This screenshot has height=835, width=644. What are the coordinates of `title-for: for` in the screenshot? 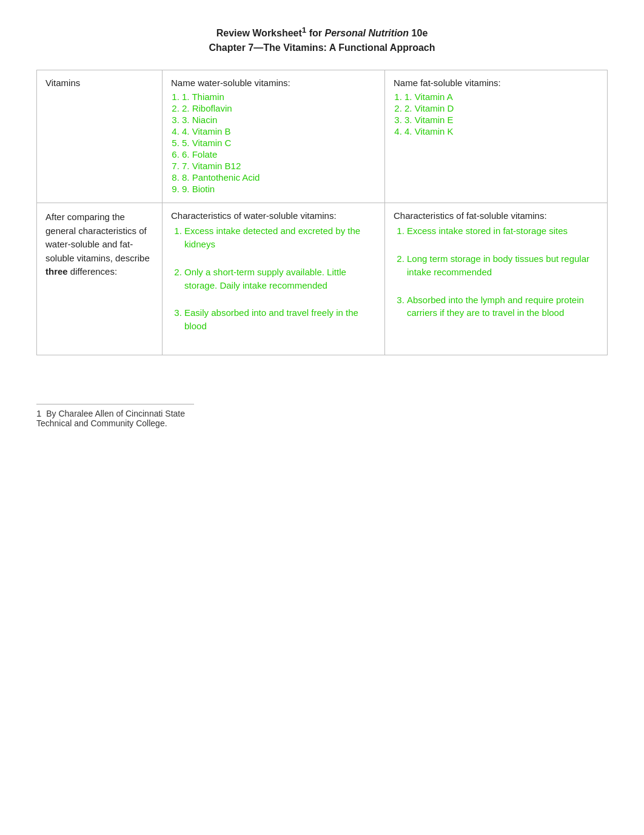 It's located at (315, 33).